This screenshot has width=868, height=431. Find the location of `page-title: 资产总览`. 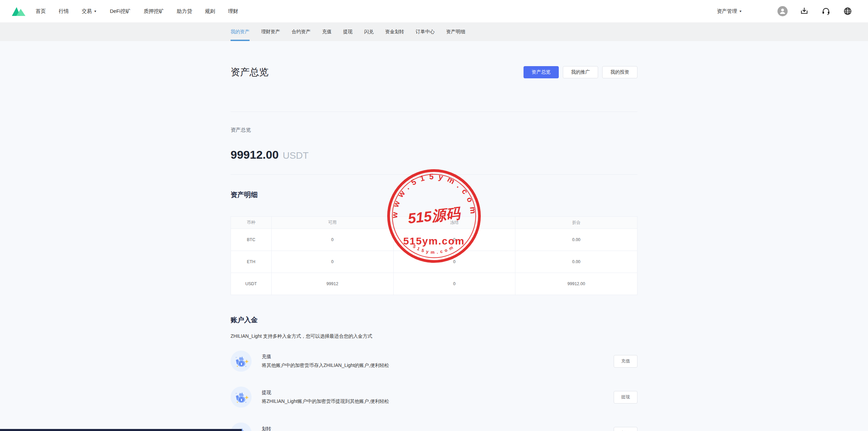

page-title: 资产总览 is located at coordinates (377, 72).